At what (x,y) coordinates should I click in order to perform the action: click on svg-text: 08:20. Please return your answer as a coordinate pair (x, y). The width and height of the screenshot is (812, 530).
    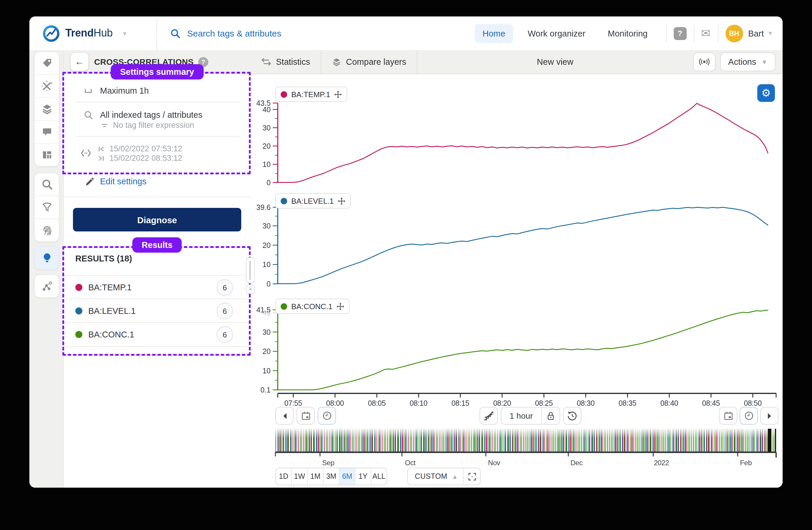
    Looking at the image, I should click on (502, 403).